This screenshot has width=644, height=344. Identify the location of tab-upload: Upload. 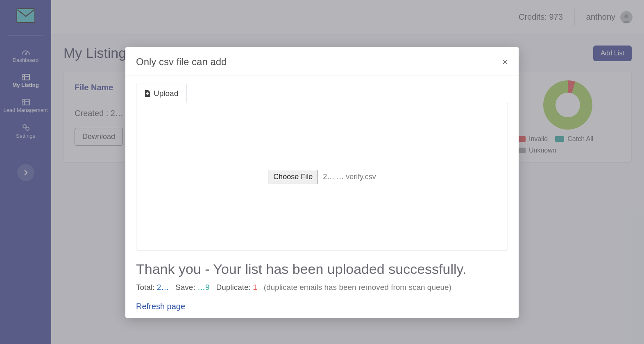
(161, 93).